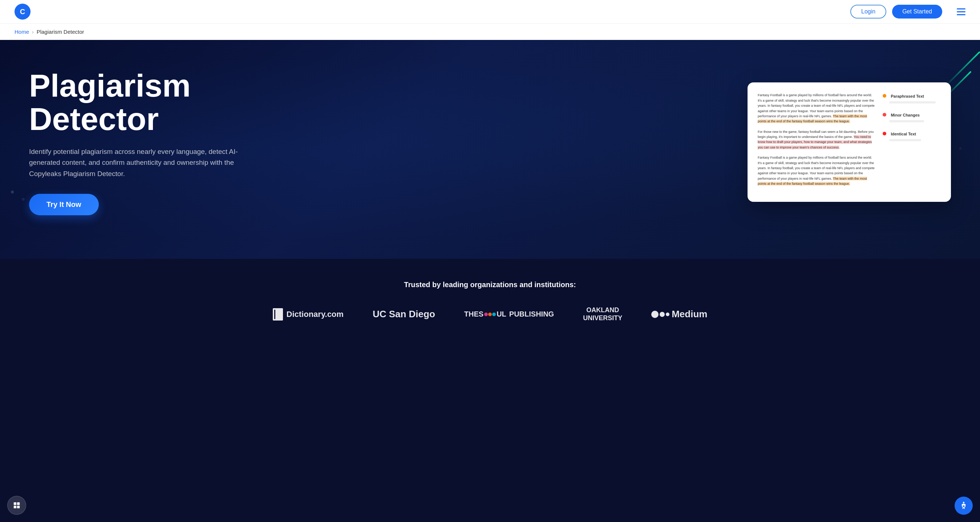  I want to click on legend-label-paraphrased: Paraphrased Text, so click(907, 96).